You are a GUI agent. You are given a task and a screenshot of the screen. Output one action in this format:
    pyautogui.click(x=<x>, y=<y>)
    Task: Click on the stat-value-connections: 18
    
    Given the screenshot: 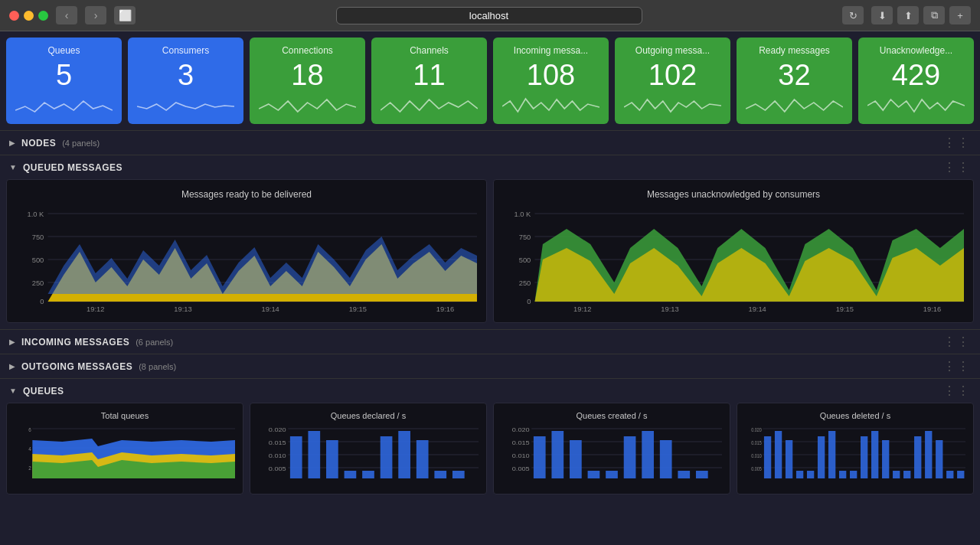 What is the action you would take?
    pyautogui.click(x=308, y=75)
    